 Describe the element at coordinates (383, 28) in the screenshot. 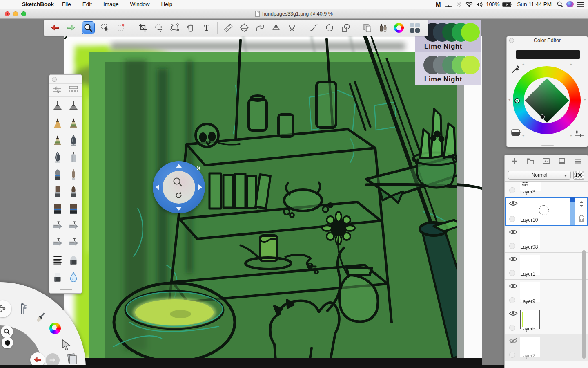

I see `brush-library-button` at that location.